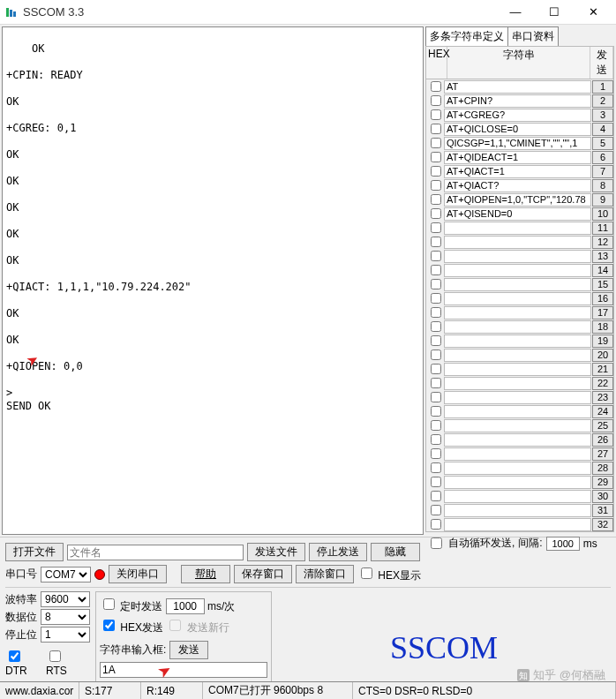 This screenshot has height=699, width=616. Describe the element at coordinates (603, 185) in the screenshot. I see `row-send-button: 8` at that location.